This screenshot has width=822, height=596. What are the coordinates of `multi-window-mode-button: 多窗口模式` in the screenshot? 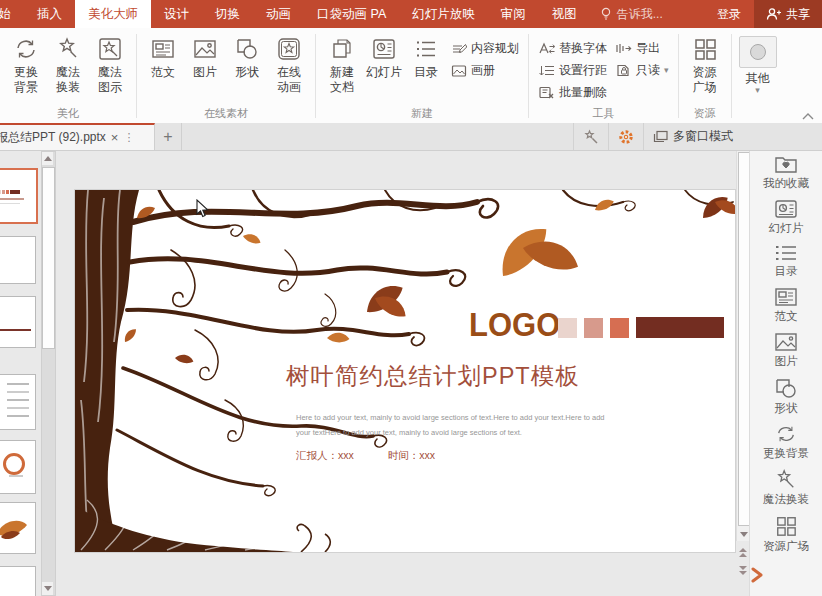 It's located at (692, 136).